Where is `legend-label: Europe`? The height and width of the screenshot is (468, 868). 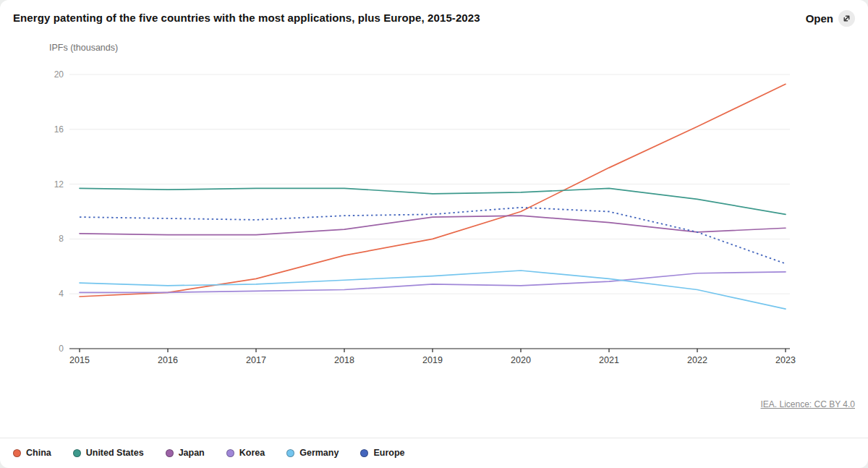
legend-label: Europe is located at coordinates (389, 453).